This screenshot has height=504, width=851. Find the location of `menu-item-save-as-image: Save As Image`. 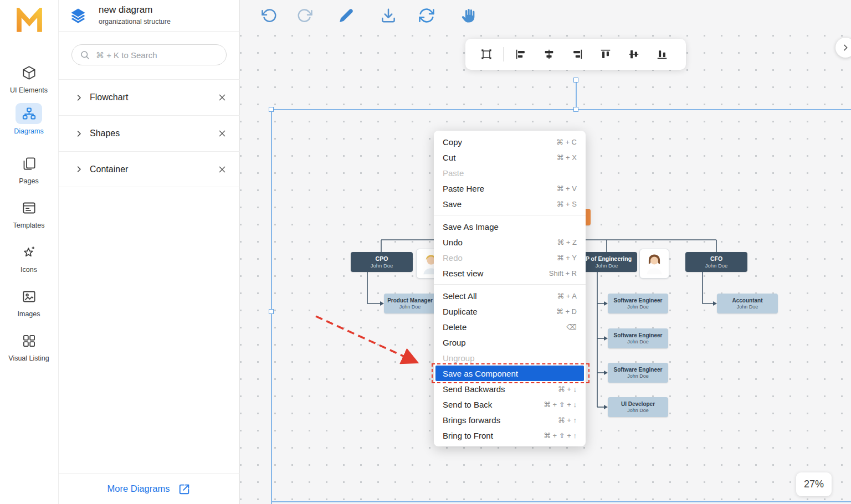

menu-item-save-as-image: Save As Image is located at coordinates (510, 227).